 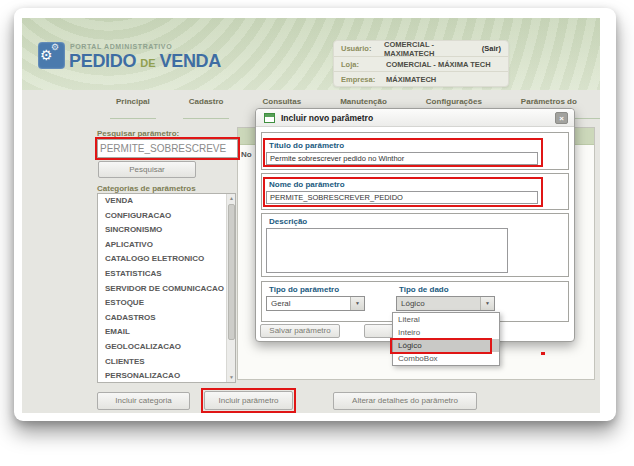 I want to click on categories-label: Categorias de parâmetros, so click(x=146, y=188).